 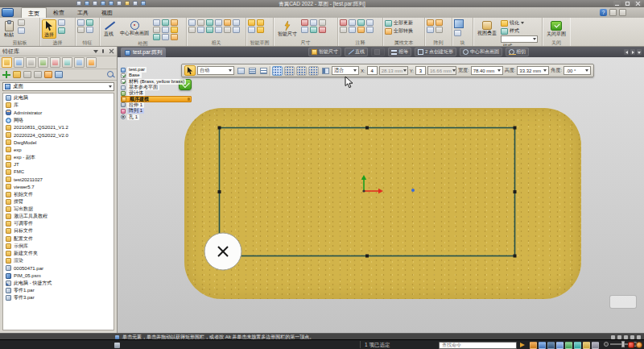 I want to click on text-decrease-icon, so click(x=626, y=337).